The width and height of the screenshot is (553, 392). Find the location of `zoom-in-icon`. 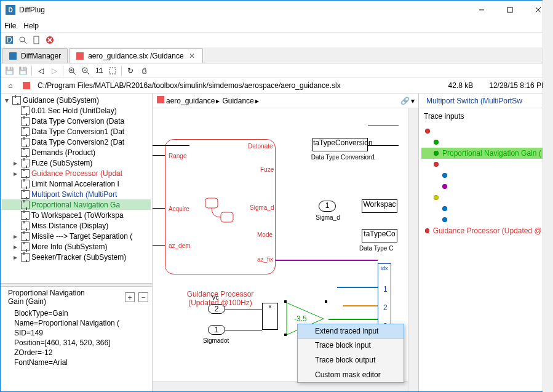

zoom-in-icon is located at coordinates (72, 71).